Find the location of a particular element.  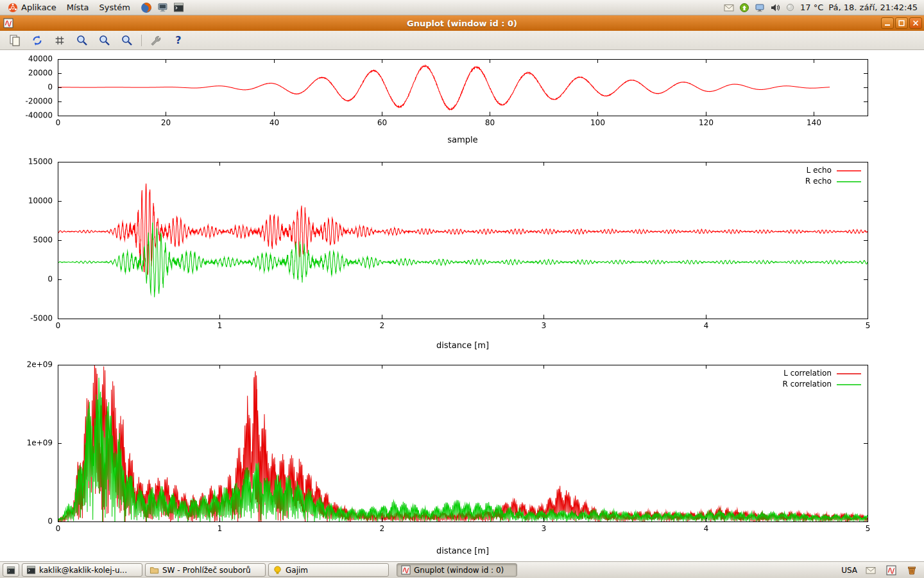

menu-system-label: Systém is located at coordinates (114, 8).